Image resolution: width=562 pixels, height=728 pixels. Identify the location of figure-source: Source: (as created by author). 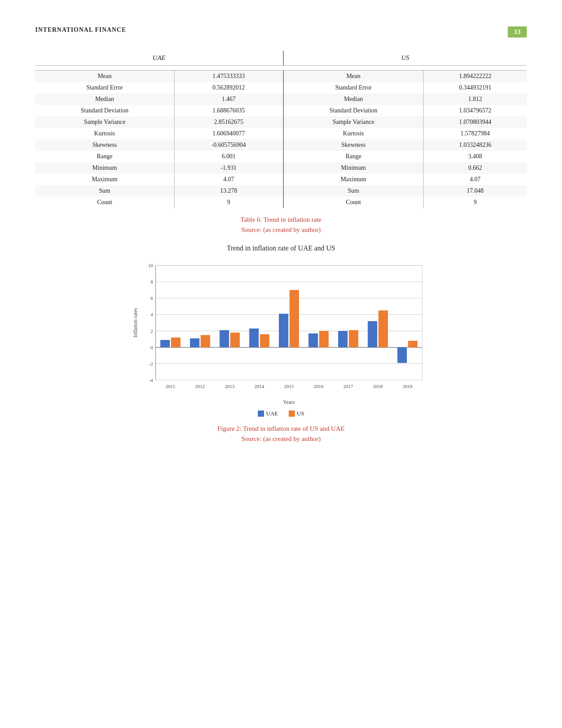
(281, 439).